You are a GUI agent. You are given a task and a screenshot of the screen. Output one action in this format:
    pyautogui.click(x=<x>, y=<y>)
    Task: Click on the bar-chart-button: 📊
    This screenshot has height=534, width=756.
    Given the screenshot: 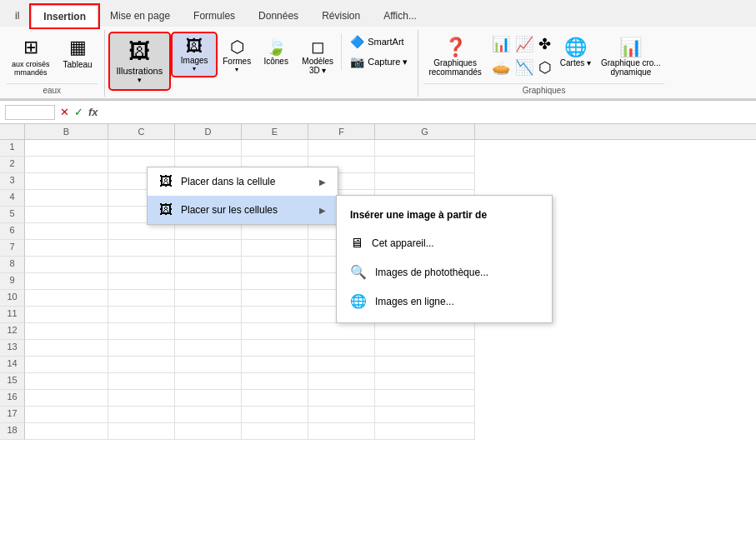 What is the action you would take?
    pyautogui.click(x=501, y=44)
    